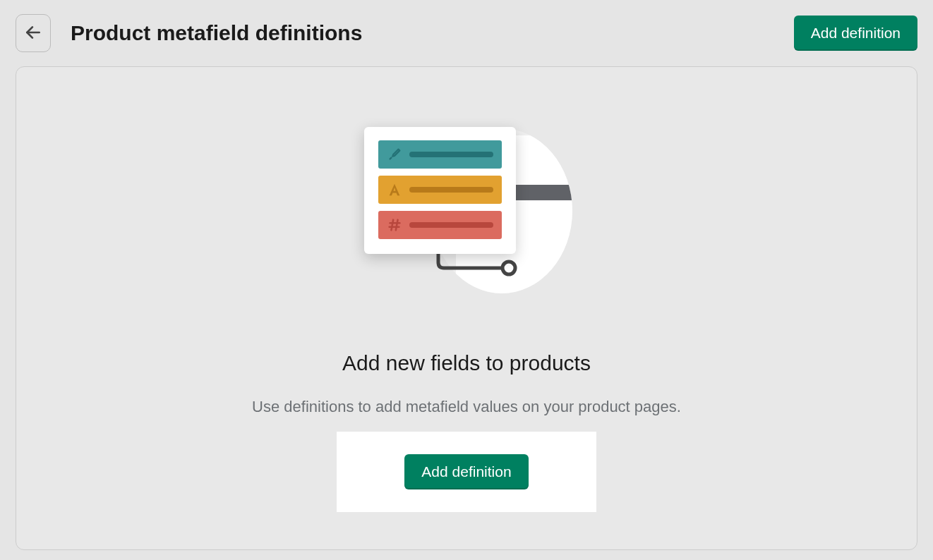 The width and height of the screenshot is (933, 560). I want to click on page-title: Product metafield definitions, so click(422, 33).